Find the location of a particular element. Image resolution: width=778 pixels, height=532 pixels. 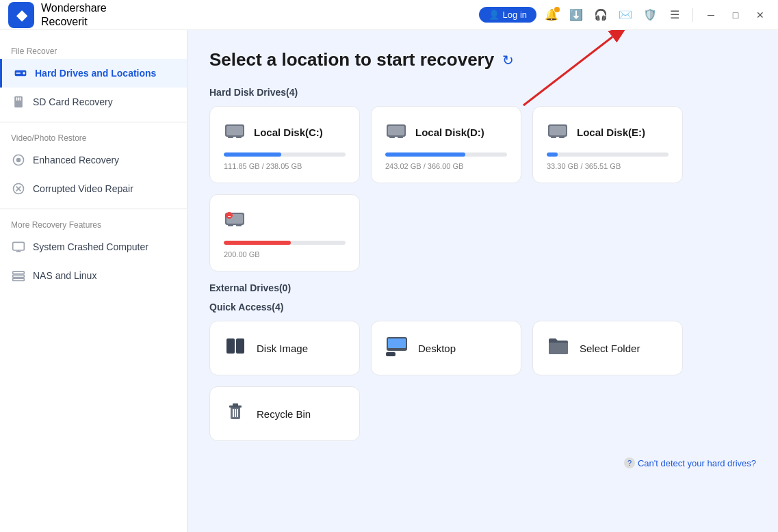

hard-disk-section-title: Hard Disk Drives(4) is located at coordinates (483, 92).